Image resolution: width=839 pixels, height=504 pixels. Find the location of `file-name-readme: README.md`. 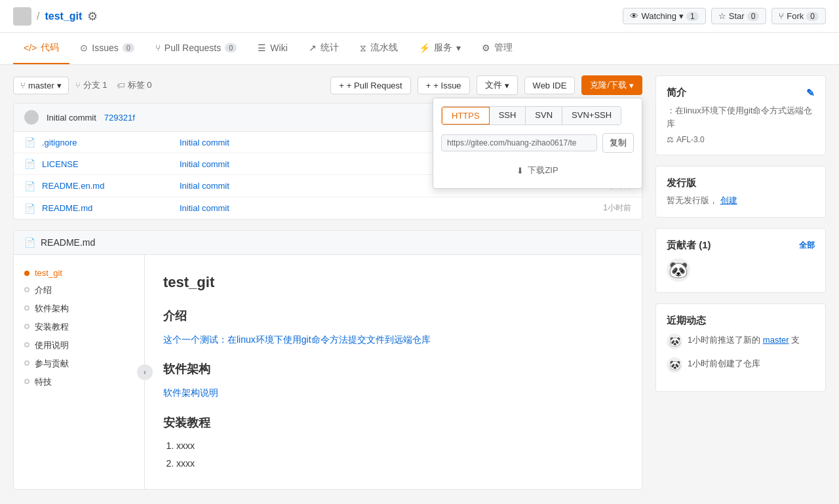

file-name-readme: README.md is located at coordinates (107, 208).